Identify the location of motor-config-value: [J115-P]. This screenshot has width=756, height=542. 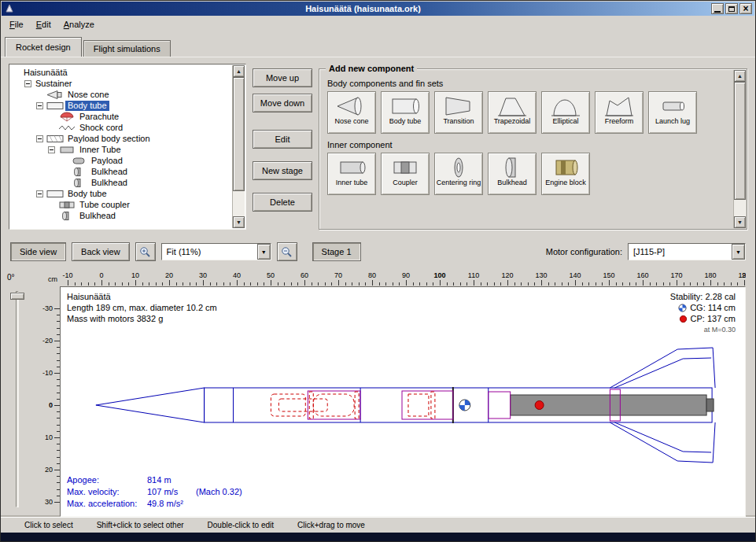
(680, 252).